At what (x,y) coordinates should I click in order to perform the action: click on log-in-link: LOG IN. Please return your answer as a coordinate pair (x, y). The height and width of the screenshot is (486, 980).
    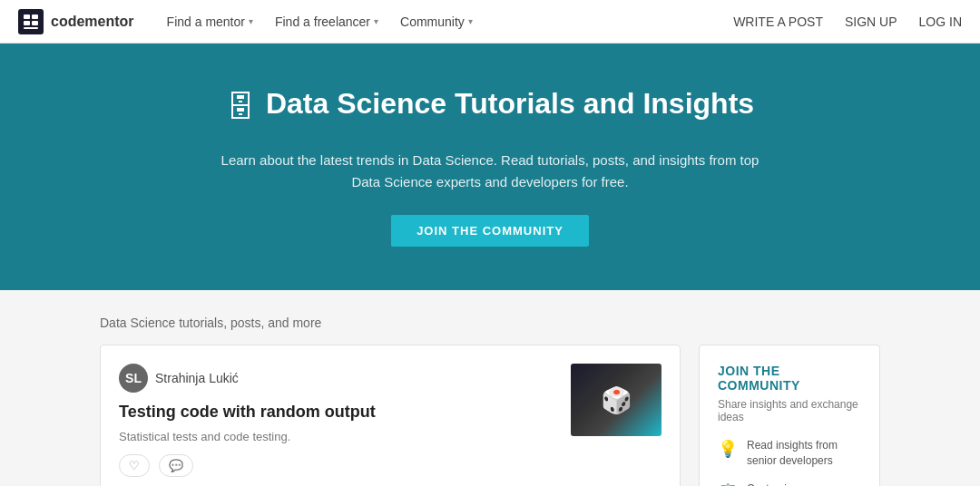
    Looking at the image, I should click on (940, 22).